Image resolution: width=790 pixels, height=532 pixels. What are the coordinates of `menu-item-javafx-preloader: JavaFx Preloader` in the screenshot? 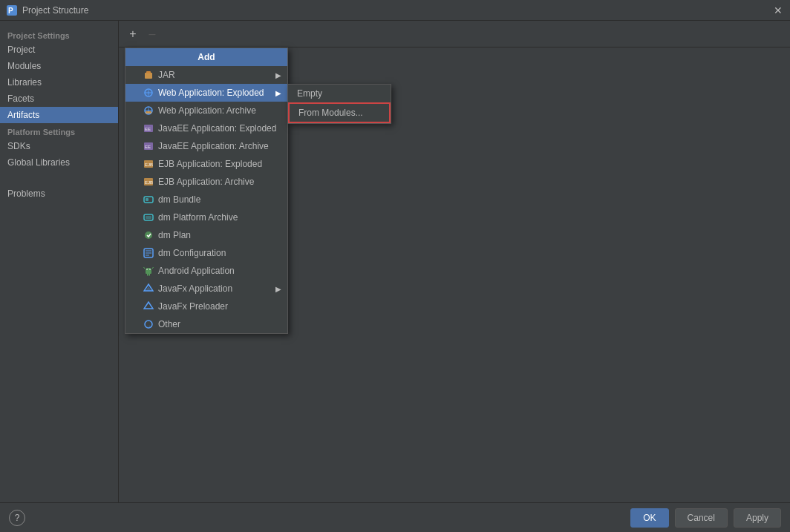 It's located at (206, 306).